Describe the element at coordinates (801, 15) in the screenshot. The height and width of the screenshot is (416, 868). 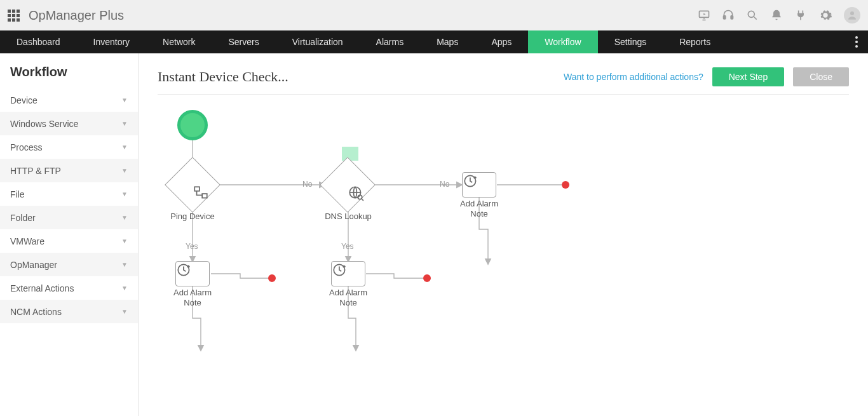
I see `plug-icon` at that location.